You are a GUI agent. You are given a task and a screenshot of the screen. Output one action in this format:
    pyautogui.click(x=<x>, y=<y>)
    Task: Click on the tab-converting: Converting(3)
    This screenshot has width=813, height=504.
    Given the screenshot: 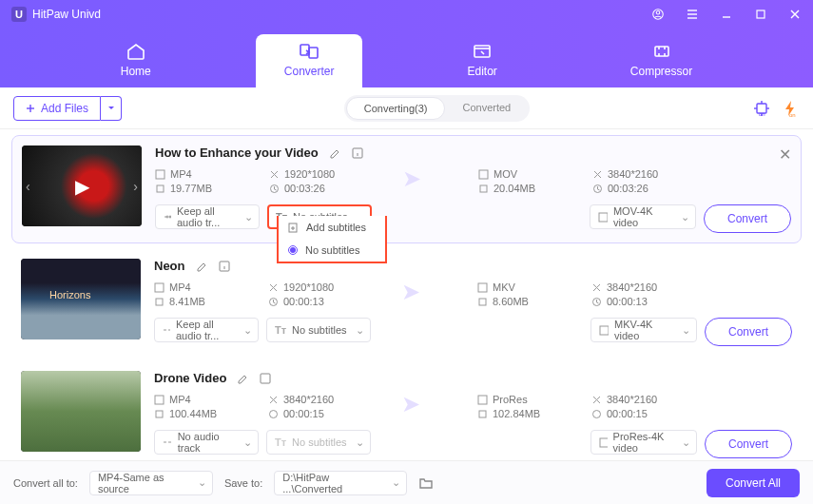 What is the action you would take?
    pyautogui.click(x=396, y=108)
    